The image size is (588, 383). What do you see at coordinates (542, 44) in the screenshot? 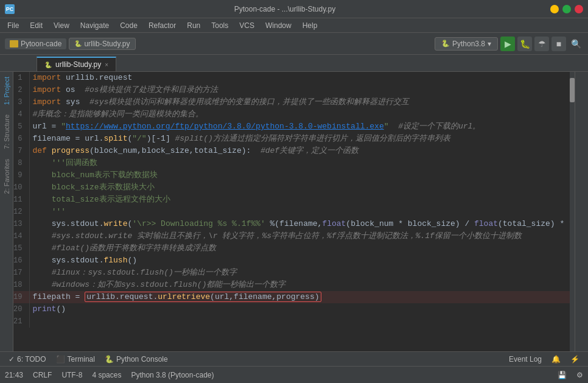
I see `coverage-icon: ☂` at bounding box center [542, 44].